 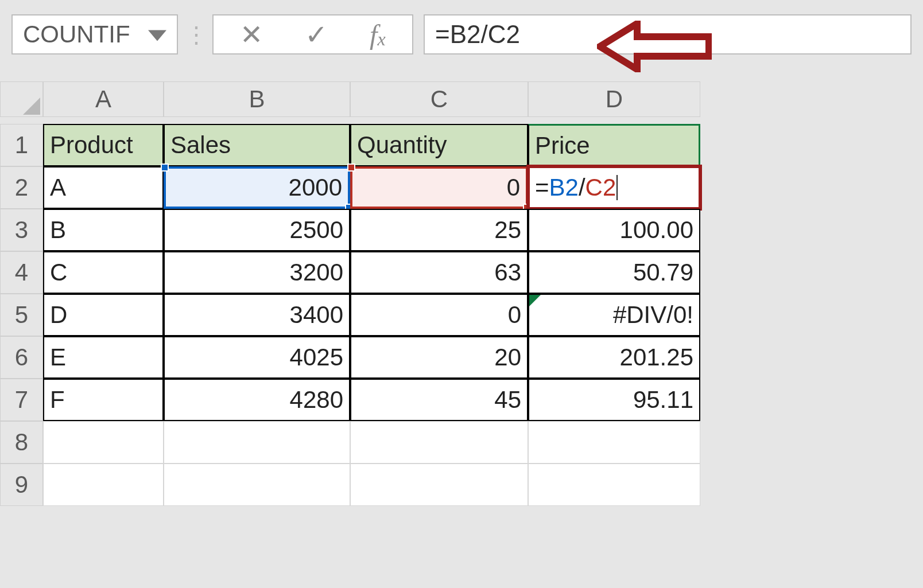 I want to click on cell-d2: =B2/C2, so click(x=614, y=188).